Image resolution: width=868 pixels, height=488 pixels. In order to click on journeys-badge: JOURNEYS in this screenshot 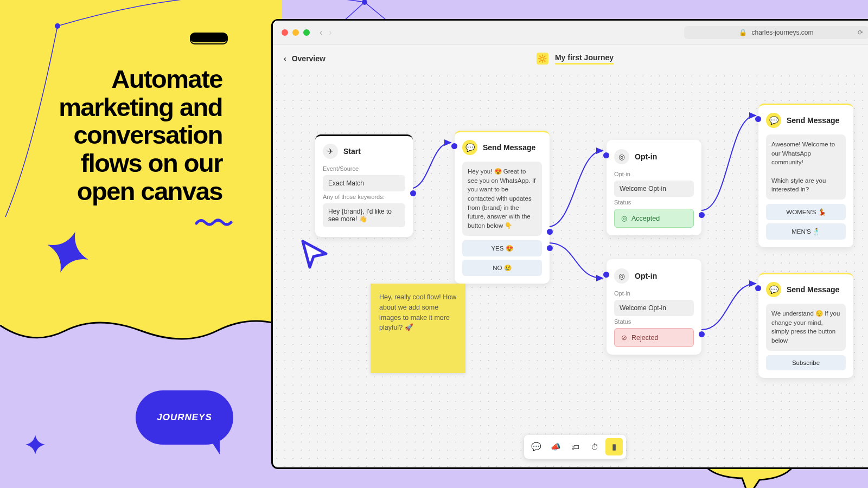, I will do `click(184, 418)`.